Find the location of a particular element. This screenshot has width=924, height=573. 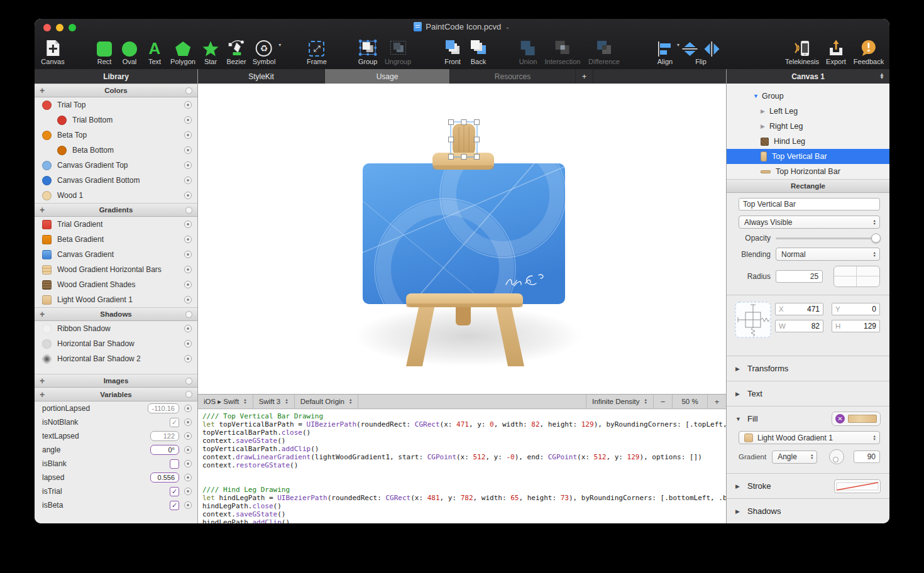

tab-usage: Usage is located at coordinates (387, 77).